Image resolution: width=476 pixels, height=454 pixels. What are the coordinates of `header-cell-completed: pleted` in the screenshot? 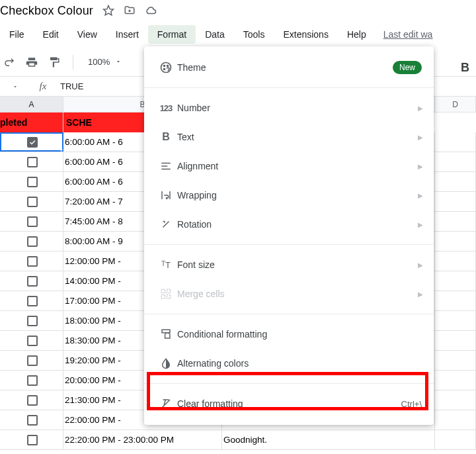 It's located at (32, 122).